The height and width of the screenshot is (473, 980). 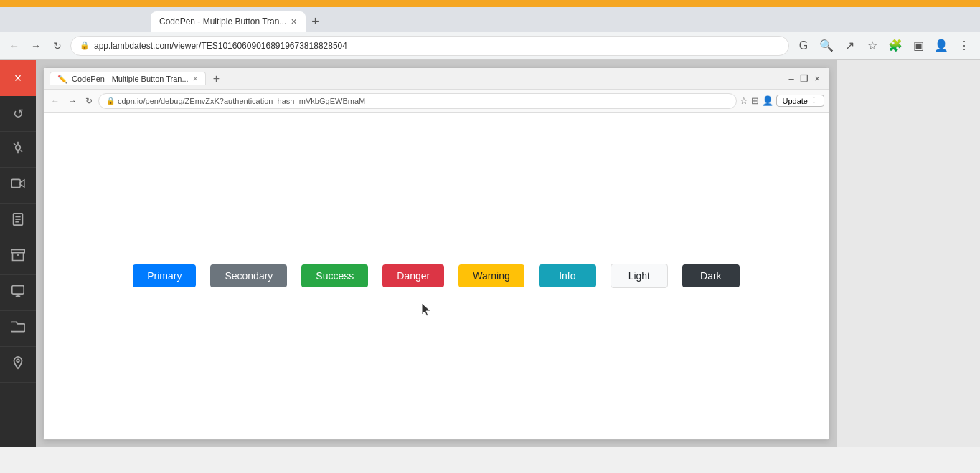 What do you see at coordinates (18, 150) in the screenshot?
I see `sidebar-item-bug` at bounding box center [18, 150].